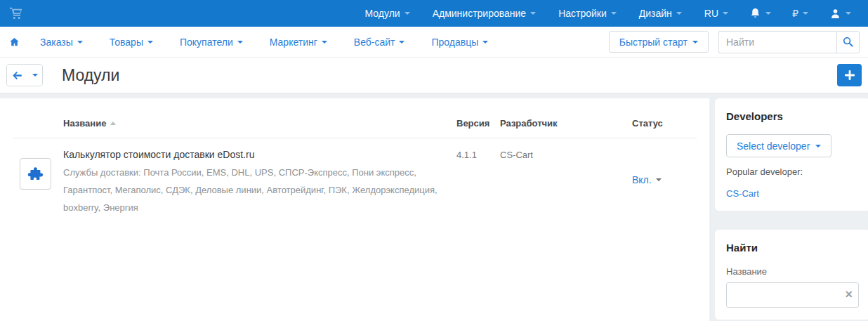 This screenshot has height=321, width=868. Describe the element at coordinates (836, 14) in the screenshot. I see `user-icon` at that location.